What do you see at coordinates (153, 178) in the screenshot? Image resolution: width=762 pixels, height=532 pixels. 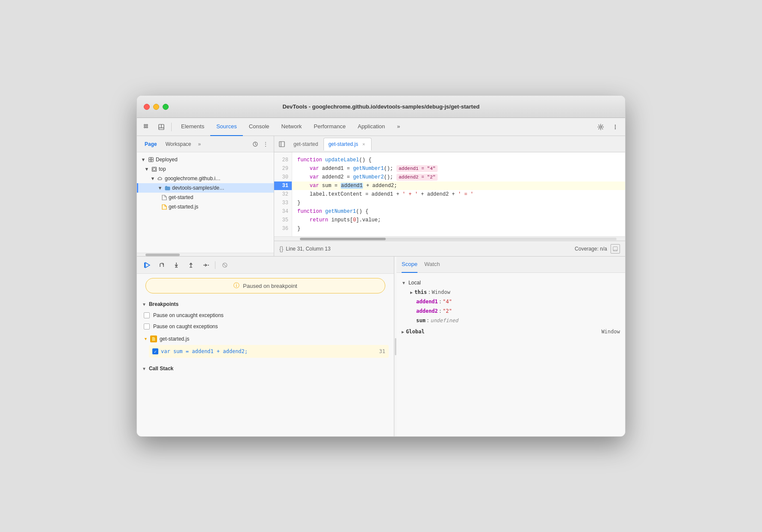 I see `tree-arrow-icon-gc: ▼` at bounding box center [153, 178].